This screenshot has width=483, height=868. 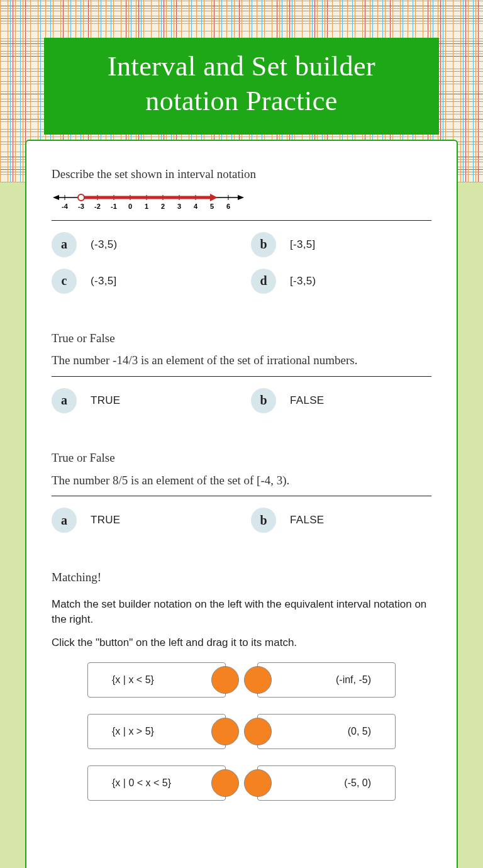 I want to click on match-right-2: (0, 3), so click(x=326, y=732).